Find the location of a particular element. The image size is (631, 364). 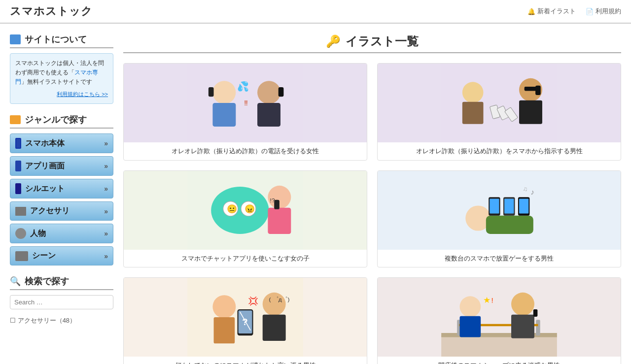

illust-caption-3: スマホでチャットアプリを使いこなす女の子 is located at coordinates (245, 259).